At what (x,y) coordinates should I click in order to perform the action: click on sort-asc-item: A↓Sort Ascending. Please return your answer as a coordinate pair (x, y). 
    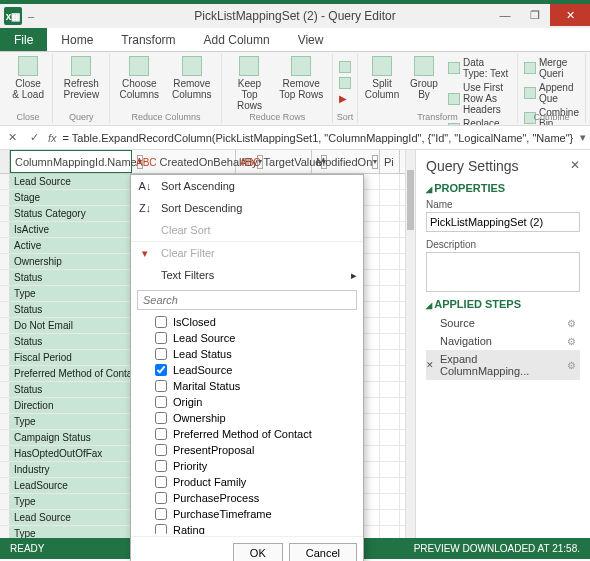
    Looking at the image, I should click on (247, 186).